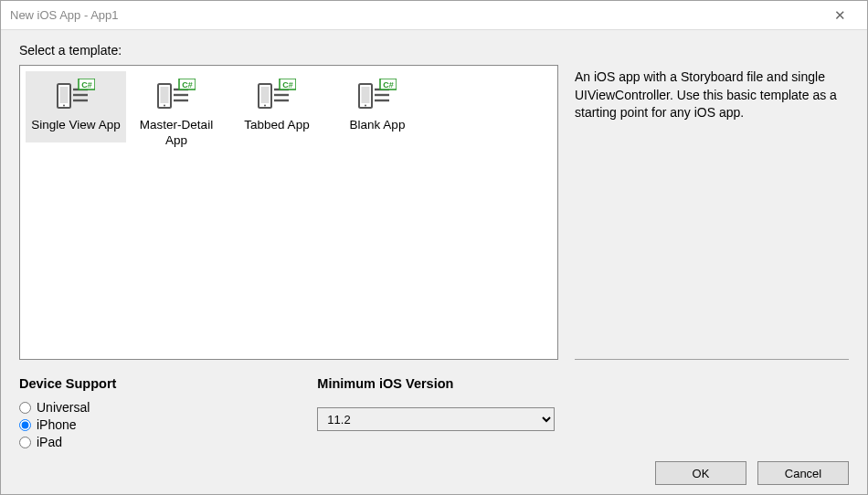 The width and height of the screenshot is (868, 495). I want to click on device-option: Universal, so click(68, 407).